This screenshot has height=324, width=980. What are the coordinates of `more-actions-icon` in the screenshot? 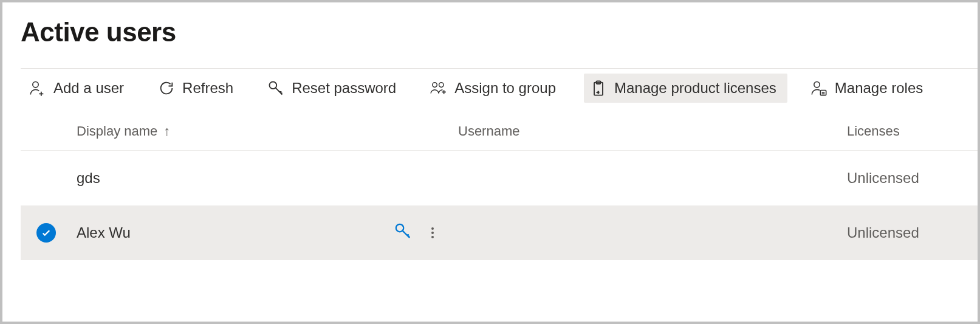 It's located at (433, 233).